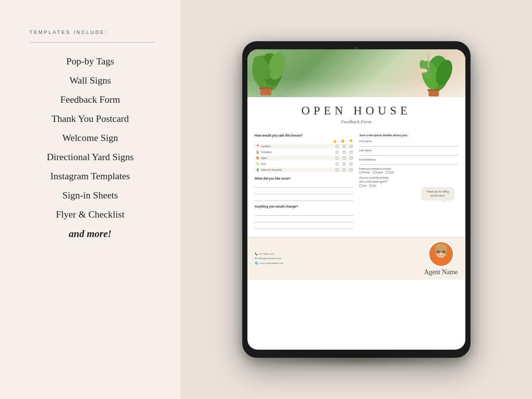 The image size is (532, 399). Describe the element at coordinates (304, 182) in the screenshot. I see `form-left-col: How would you rate this house? 👍 😐 👎 📍 L` at that location.